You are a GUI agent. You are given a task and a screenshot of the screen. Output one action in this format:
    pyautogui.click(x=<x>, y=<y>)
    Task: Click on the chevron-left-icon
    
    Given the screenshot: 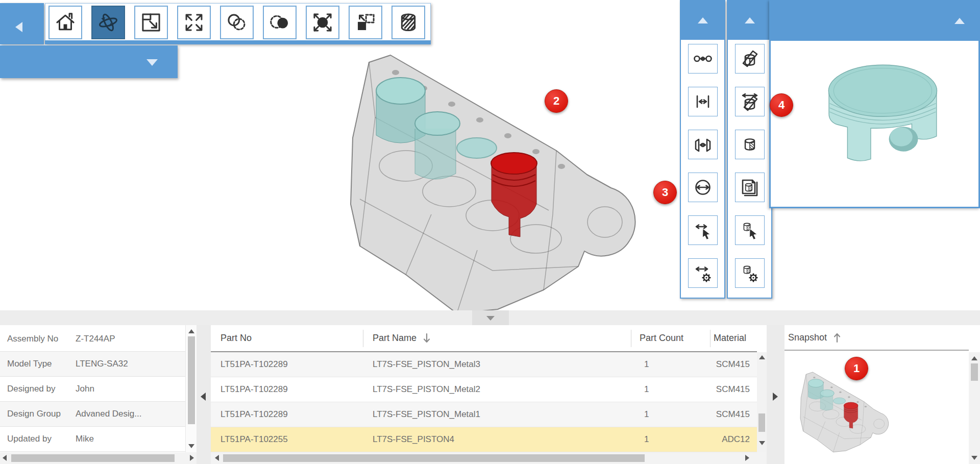 What is the action you would take?
    pyautogui.click(x=19, y=27)
    